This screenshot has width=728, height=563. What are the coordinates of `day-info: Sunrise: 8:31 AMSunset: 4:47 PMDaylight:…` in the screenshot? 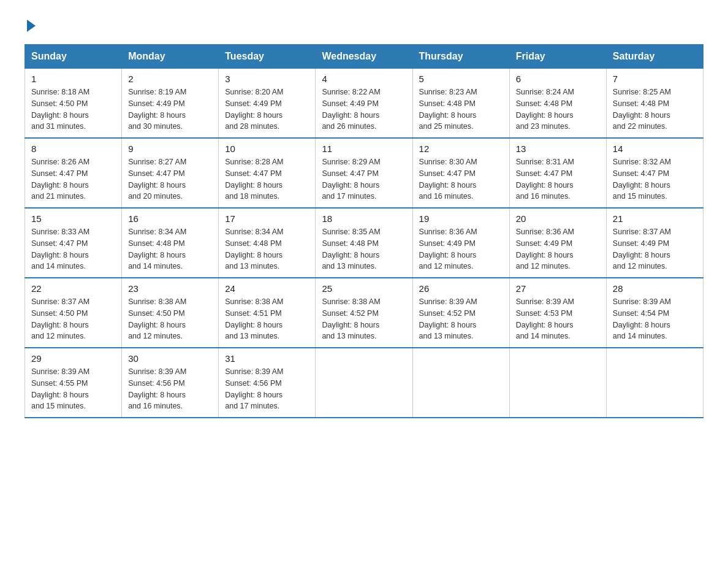 It's located at (558, 179).